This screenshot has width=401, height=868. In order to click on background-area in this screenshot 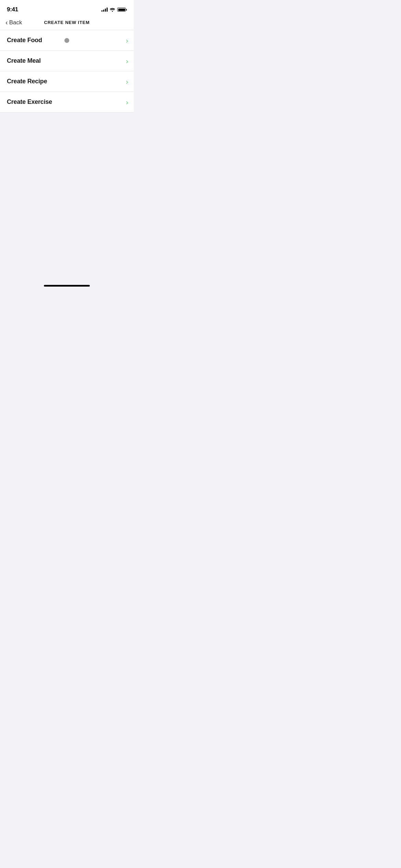, I will do `click(67, 195)`.